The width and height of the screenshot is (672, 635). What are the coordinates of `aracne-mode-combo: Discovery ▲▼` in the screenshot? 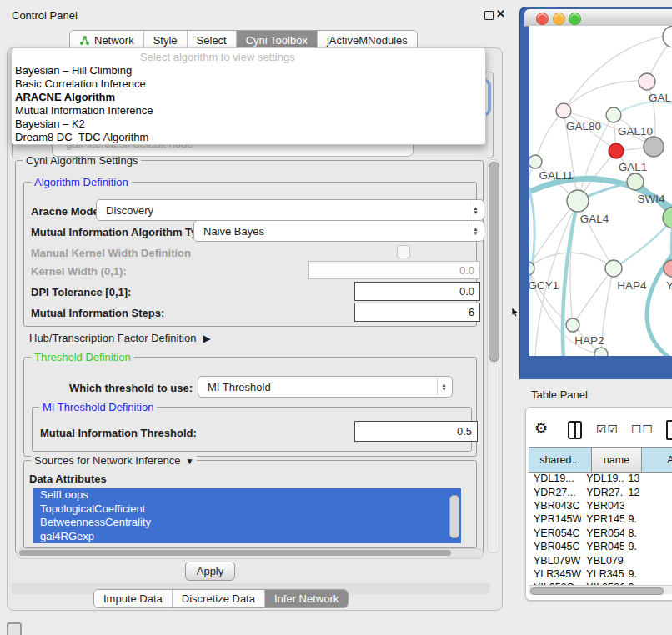 It's located at (290, 210).